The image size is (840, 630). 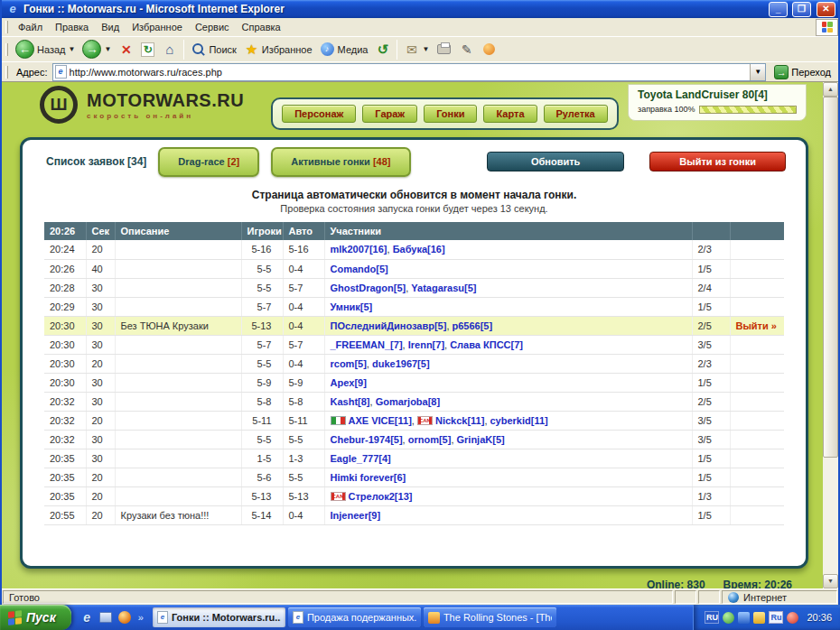 I want to click on request-list-count: [34], so click(x=137, y=162).